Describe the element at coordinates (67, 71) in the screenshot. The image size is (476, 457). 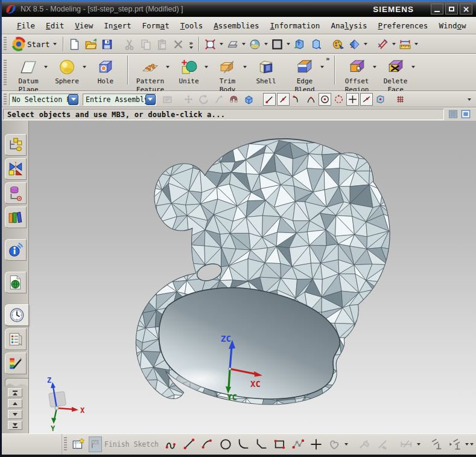
I see `feature-sphere-button: Sphere` at that location.